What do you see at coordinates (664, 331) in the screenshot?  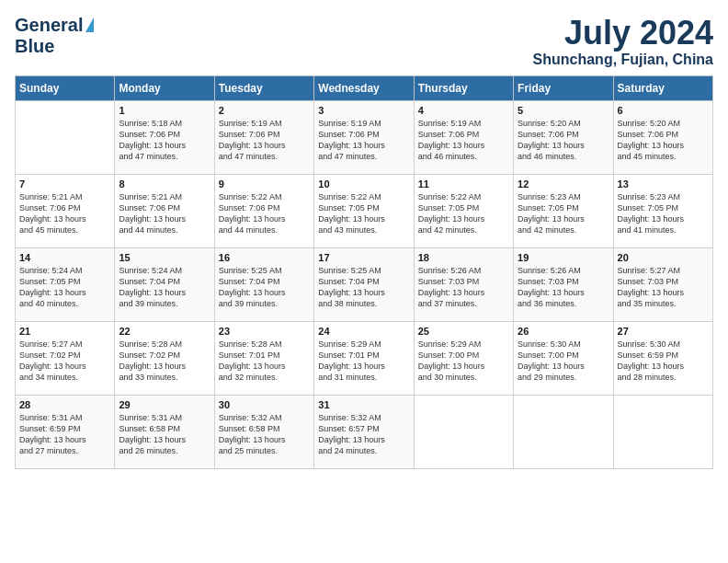 I see `day-number: 27` at bounding box center [664, 331].